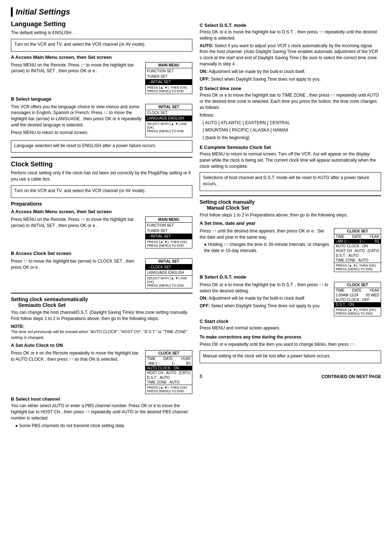 This screenshot has height=555, width=392. What do you see at coordinates (290, 299) in the screenshot?
I see `manual-stepB-container: Press OK or e to move the highlight bar …` at bounding box center [290, 299].